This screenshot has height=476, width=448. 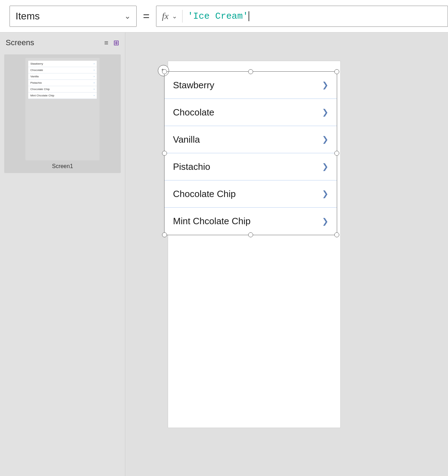 I want to click on thumb-item: Stawberry›, so click(x=62, y=64).